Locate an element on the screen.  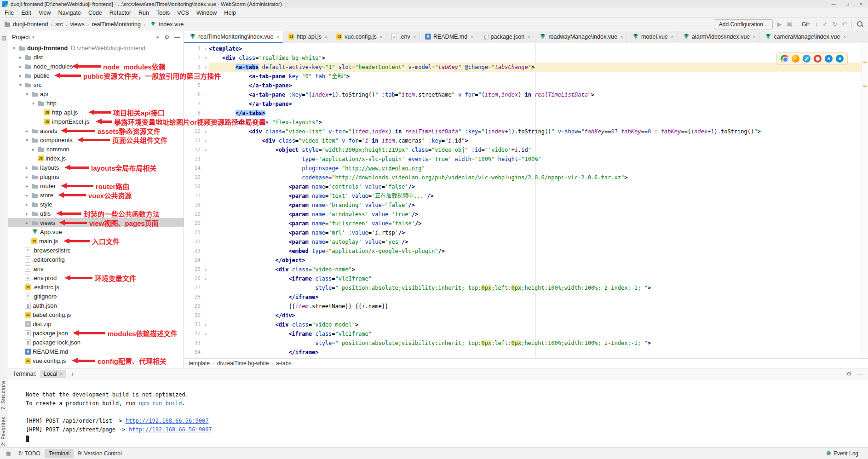
run-icon: ▶ is located at coordinates (780, 24).